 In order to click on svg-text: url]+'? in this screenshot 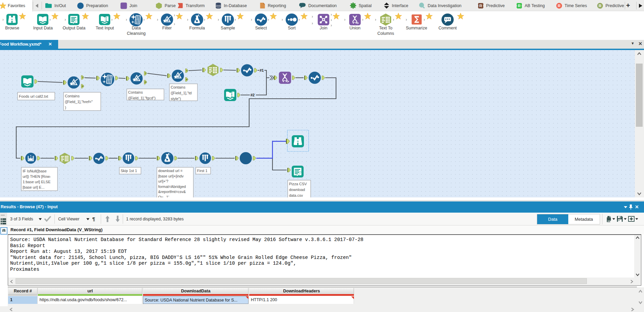, I will do `click(163, 181)`.